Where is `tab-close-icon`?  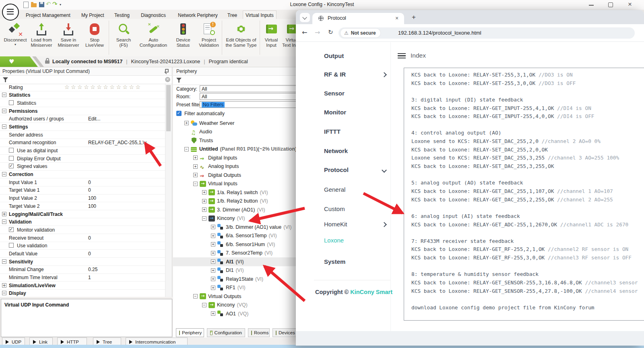 tab-close-icon is located at coordinates (397, 19).